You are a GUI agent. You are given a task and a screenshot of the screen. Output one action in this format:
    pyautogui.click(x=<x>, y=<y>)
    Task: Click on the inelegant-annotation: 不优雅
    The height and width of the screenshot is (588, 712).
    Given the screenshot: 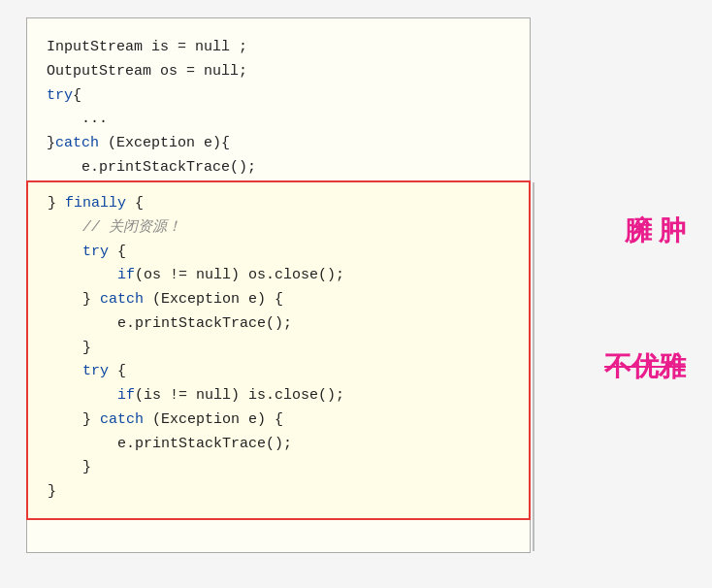 What is the action you would take?
    pyautogui.click(x=645, y=367)
    